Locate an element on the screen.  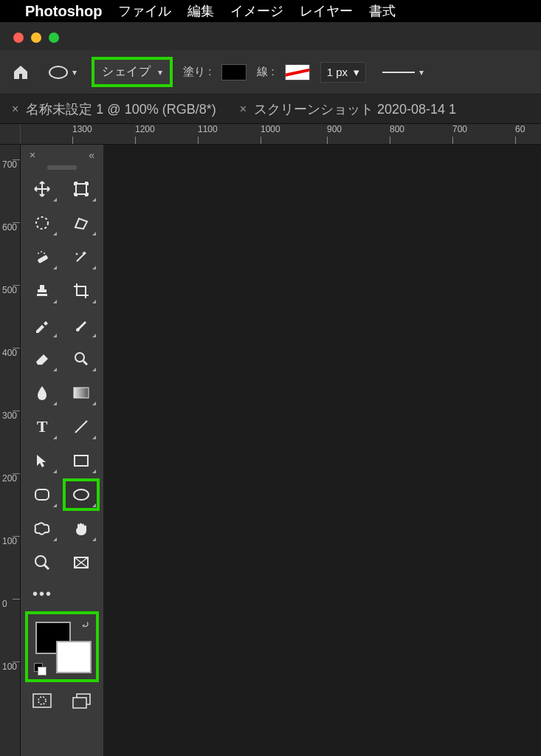
options-bar: ▾ シェイプ ▾ 塗り : 線 : 1 px ▾ ▾ is located at coordinates (270, 72).